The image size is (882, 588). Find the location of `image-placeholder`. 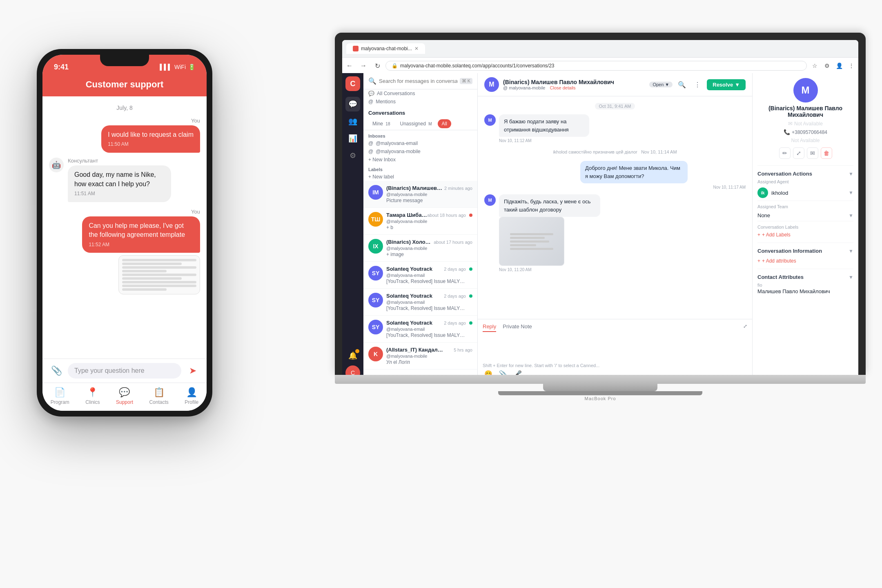

image-placeholder is located at coordinates (532, 241).